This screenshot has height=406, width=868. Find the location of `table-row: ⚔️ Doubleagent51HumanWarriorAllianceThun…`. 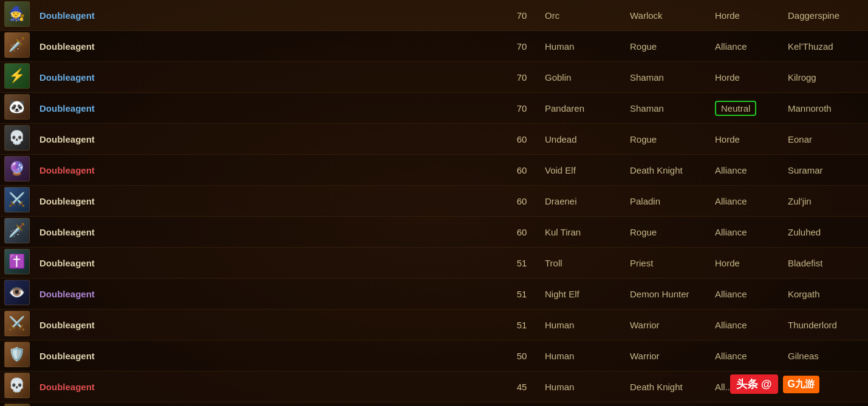

table-row: ⚔️ Doubleagent51HumanWarriorAllianceThun… is located at coordinates (434, 325).